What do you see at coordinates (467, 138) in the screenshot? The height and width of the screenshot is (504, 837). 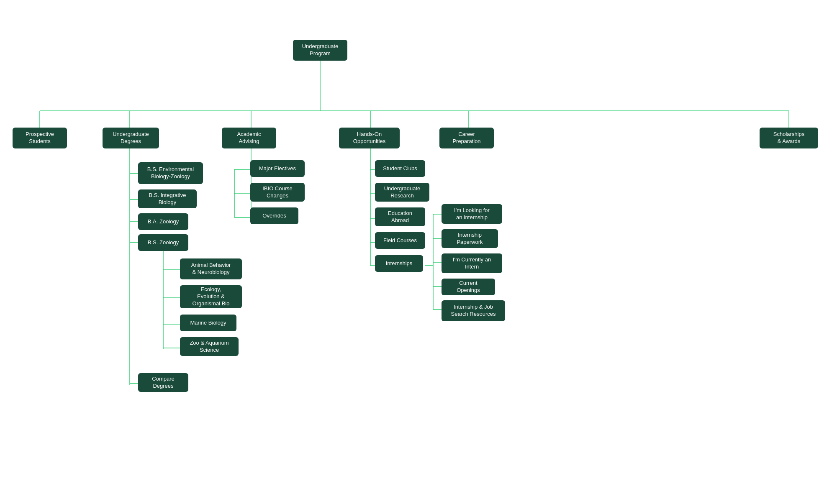 I see `career-preparation-node: CareerPreparation` at bounding box center [467, 138].